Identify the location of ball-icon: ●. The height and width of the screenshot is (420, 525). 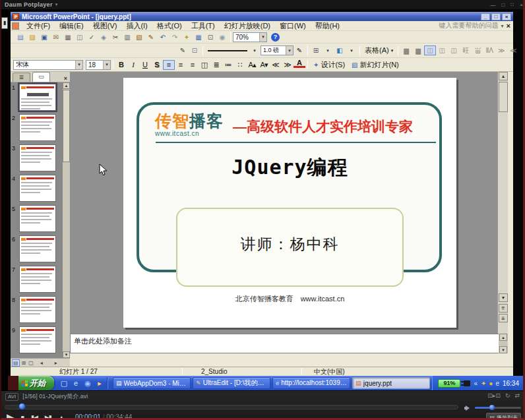
(491, 384).